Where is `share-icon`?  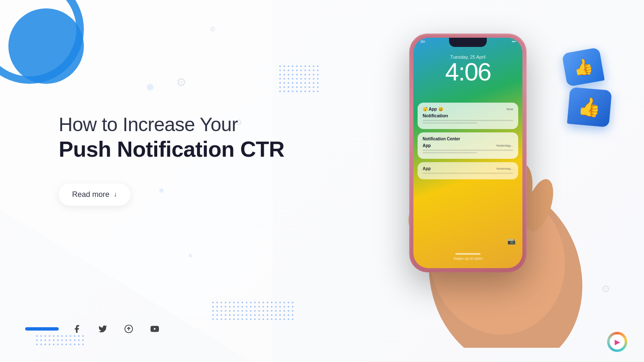
share-icon is located at coordinates (129, 329).